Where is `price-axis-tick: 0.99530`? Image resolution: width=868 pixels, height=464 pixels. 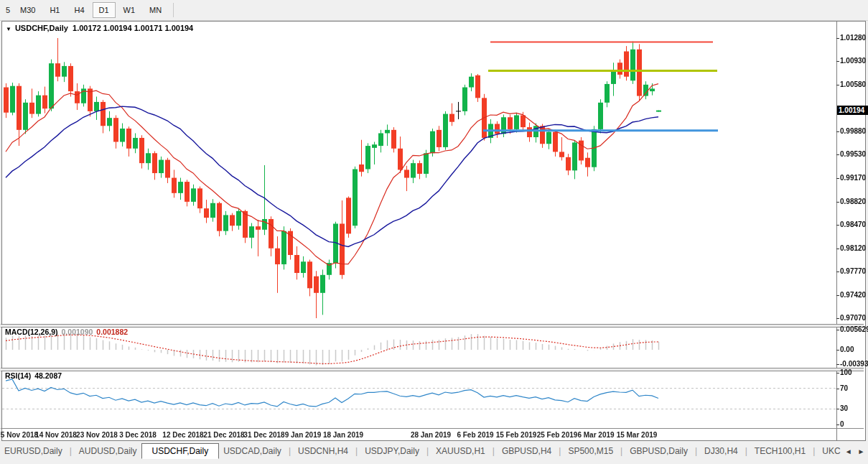
price-axis-tick: 0.99530 is located at coordinates (854, 154).